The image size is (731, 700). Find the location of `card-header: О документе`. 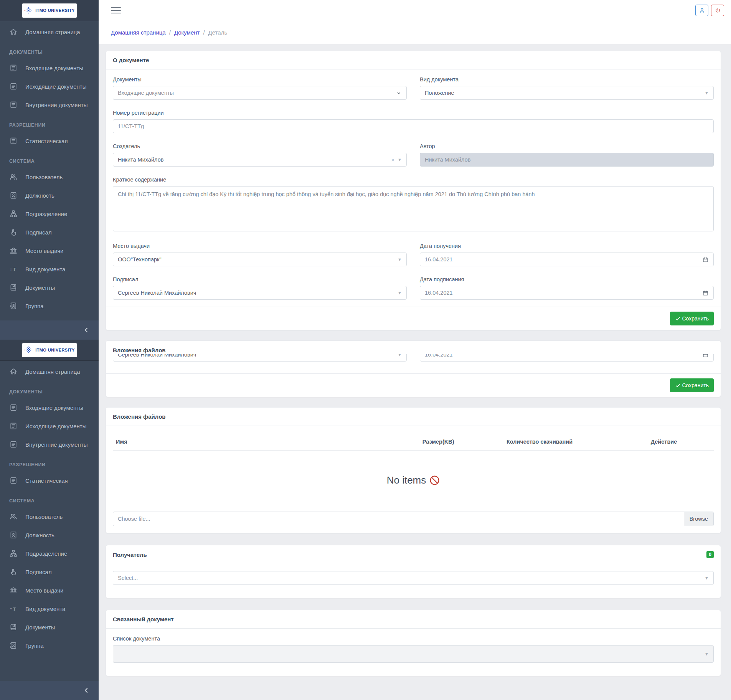

card-header: О документе is located at coordinates (413, 60).